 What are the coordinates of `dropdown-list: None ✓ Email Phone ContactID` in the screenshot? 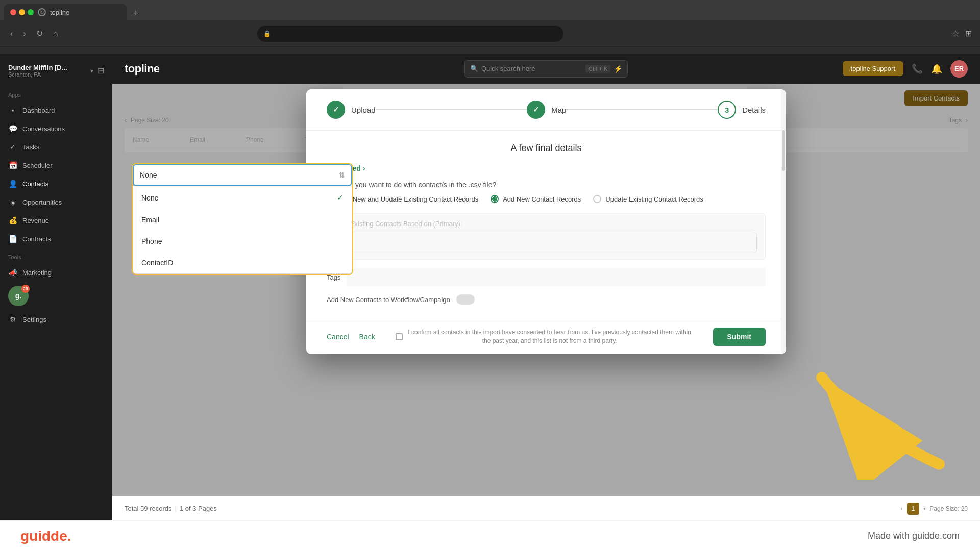 It's located at (242, 230).